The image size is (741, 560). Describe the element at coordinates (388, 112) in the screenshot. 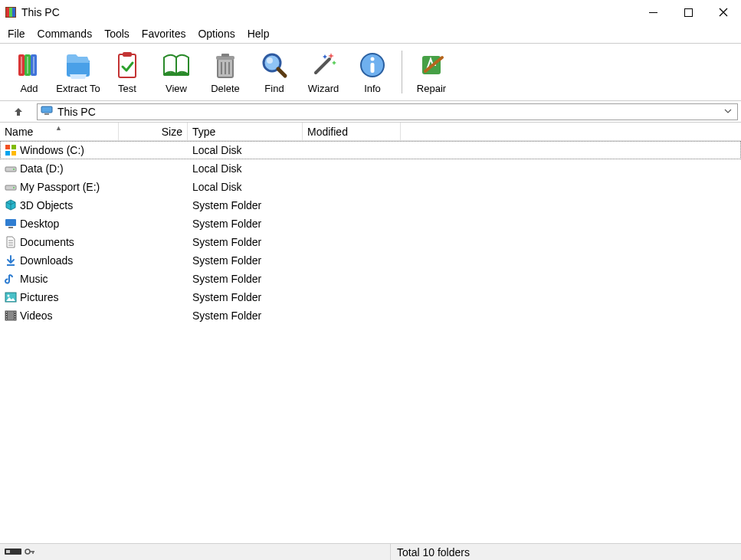

I see `address-path: This PC` at that location.